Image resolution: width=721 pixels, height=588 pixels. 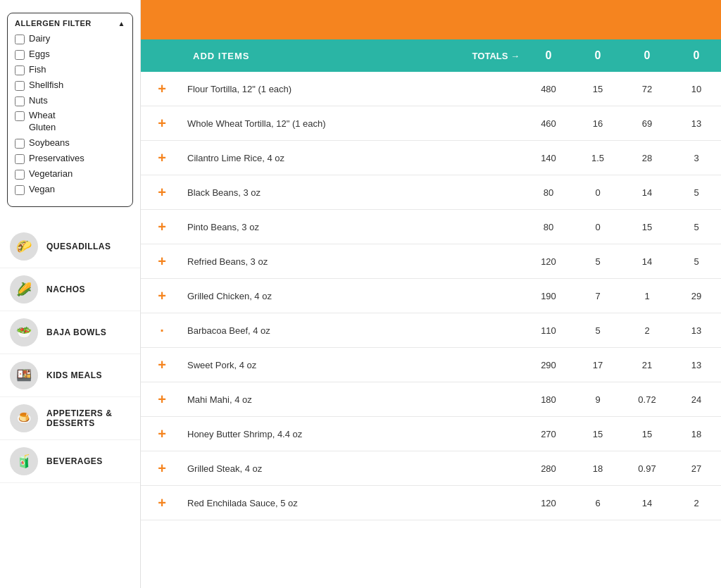 I want to click on allergen-label-preservatives: Preservatives, so click(x=56, y=159).